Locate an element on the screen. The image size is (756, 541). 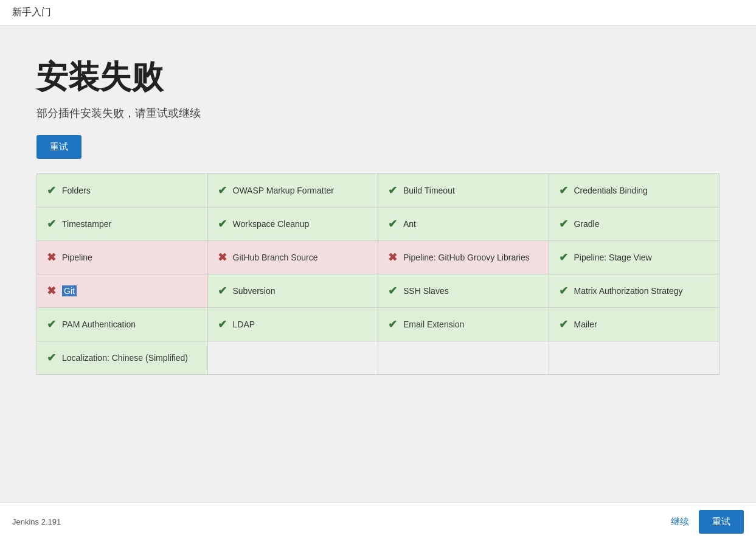
plugin-cell: ✔Email Extension is located at coordinates (463, 324).